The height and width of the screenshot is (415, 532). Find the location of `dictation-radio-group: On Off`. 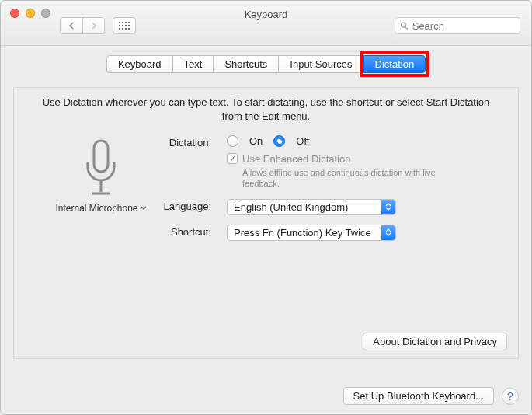

dictation-radio-group: On Off is located at coordinates (373, 141).